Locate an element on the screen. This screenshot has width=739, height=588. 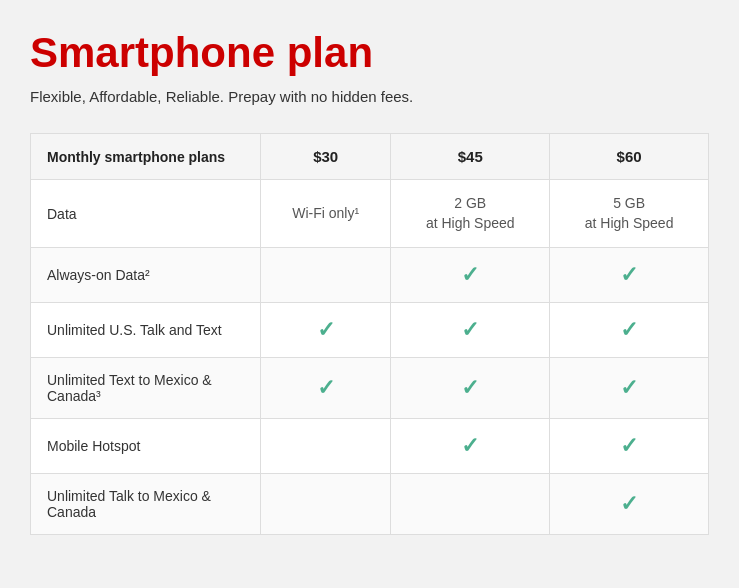
feature-cell: Mobile Hotspot is located at coordinates (146, 446).